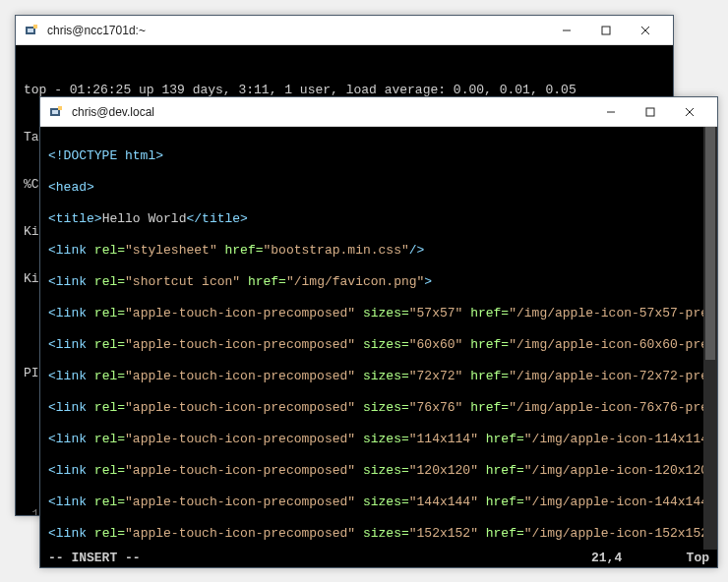 The image size is (728, 582). What do you see at coordinates (379, 156) in the screenshot?
I see `code-line: <!DOCTYPE html>` at bounding box center [379, 156].